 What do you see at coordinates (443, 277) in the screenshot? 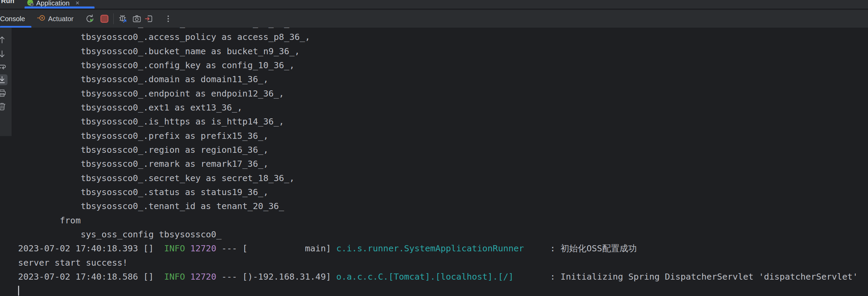
I see `console-line: 2023-07-02 17:40:18.586 [] INFO 12720 --…` at bounding box center [443, 277].